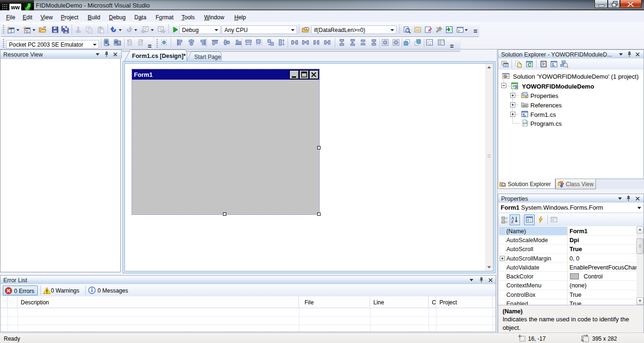  What do you see at coordinates (512, 222) in the screenshot?
I see `svg-text: Z` at bounding box center [512, 222].